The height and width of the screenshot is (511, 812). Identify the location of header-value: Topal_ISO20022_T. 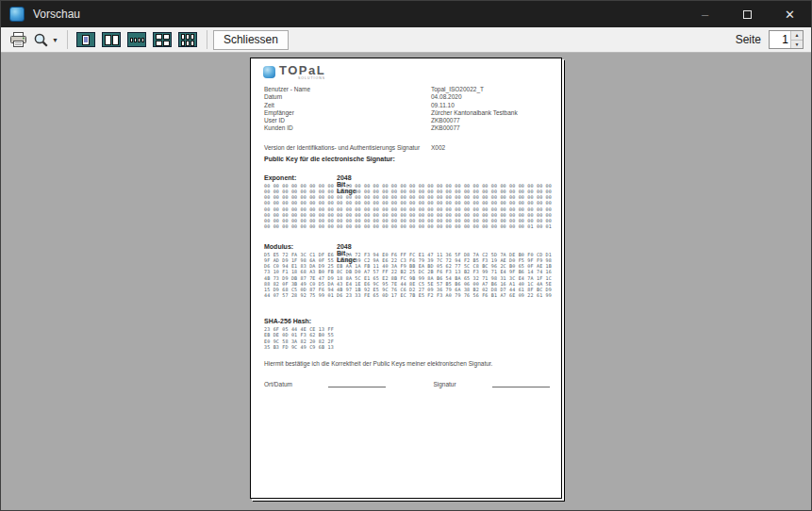
(490, 90).